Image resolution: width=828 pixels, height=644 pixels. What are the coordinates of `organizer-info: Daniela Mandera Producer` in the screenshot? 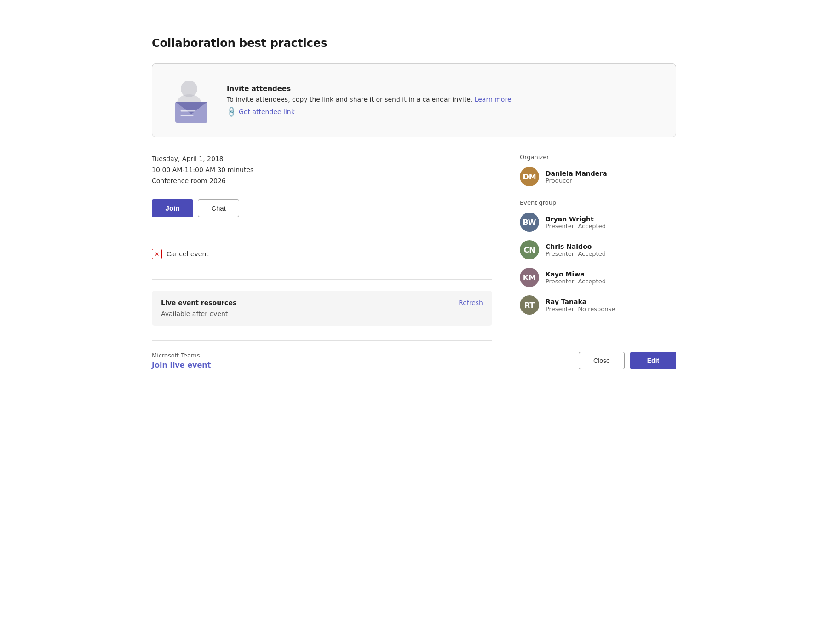 It's located at (576, 177).